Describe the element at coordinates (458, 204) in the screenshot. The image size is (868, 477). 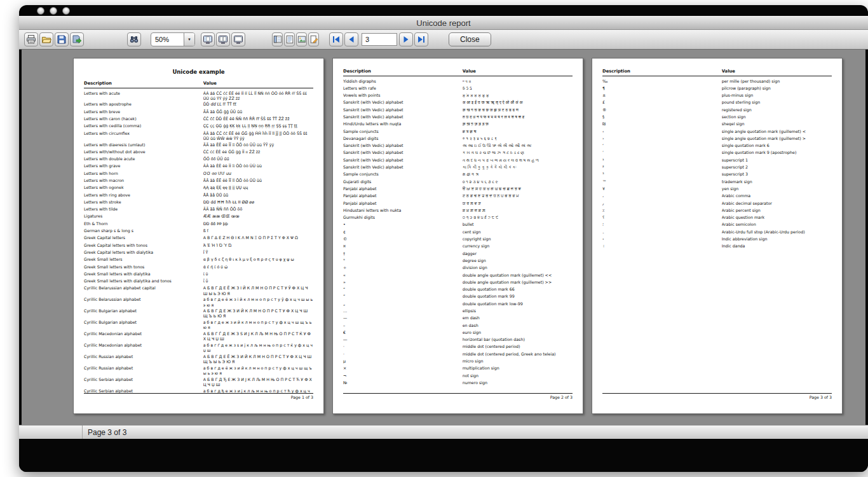
I see `table-row: Panjabi alphabetਯ ਰ ਲ ਵ ੜ` at that location.